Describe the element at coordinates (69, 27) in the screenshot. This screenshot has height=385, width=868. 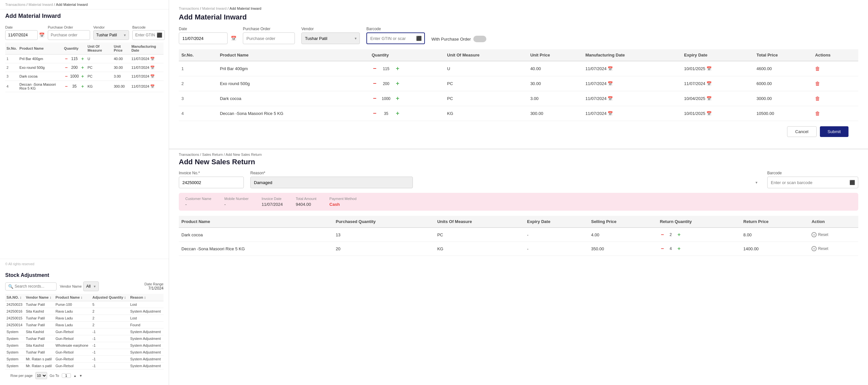
I see `left-po-label: Purchase Order` at that location.